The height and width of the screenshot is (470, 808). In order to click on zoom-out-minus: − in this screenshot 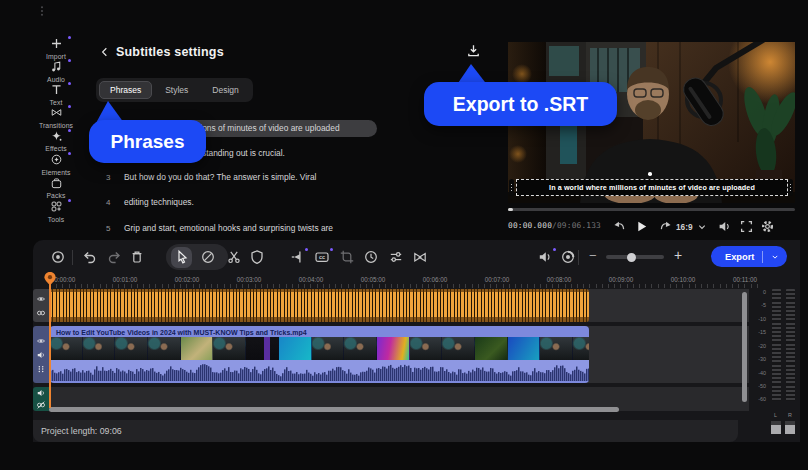, I will do `click(593, 256)`.